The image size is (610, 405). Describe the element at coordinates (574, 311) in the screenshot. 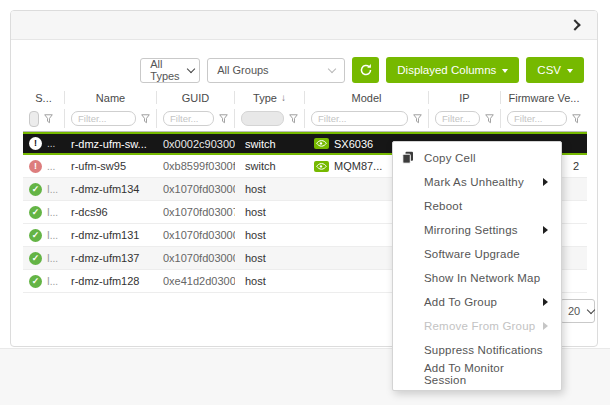

I see `page-size-value: 20` at that location.